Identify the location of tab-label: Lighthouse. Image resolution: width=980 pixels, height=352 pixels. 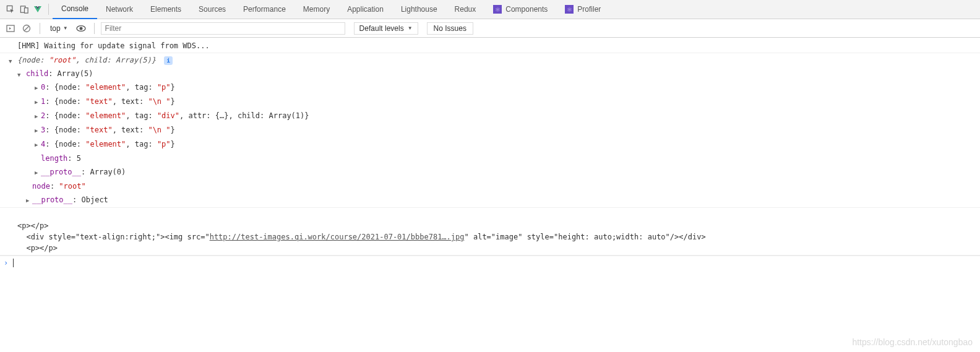
(419, 9).